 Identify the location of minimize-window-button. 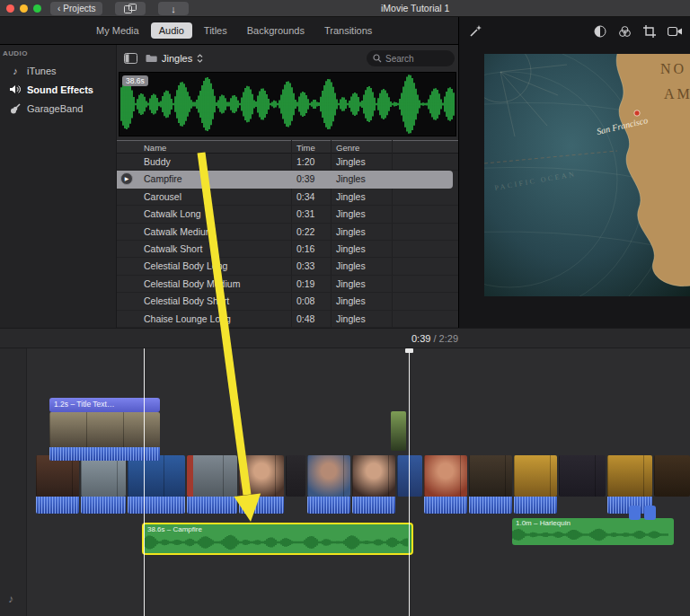
(23, 9).